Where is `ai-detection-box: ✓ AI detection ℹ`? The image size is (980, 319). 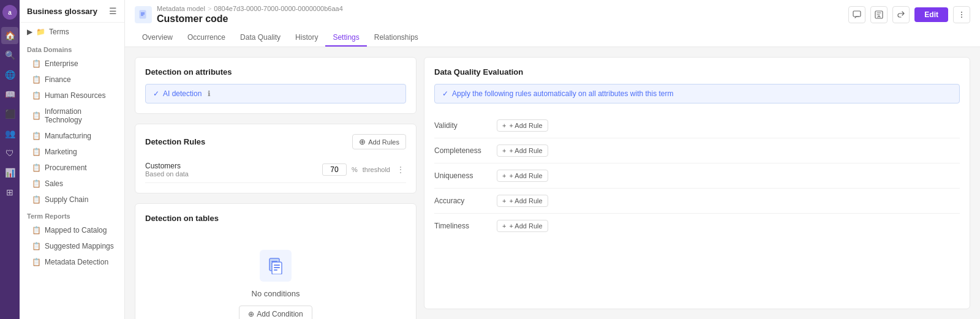 ai-detection-box: ✓ AI detection ℹ is located at coordinates (276, 94).